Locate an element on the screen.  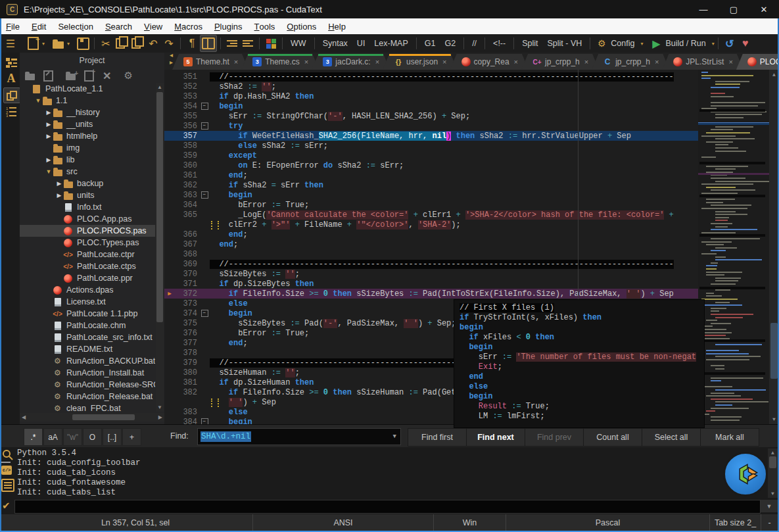
tree-item-README.txt: README.txt is located at coordinates (87, 349).